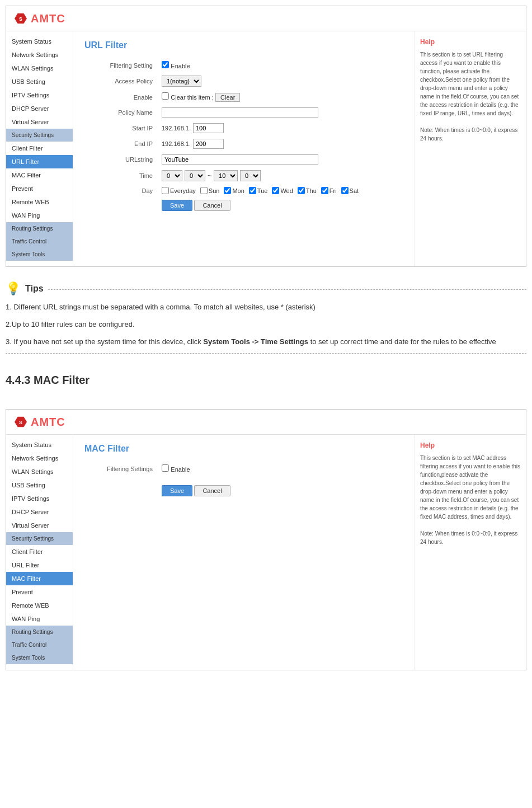 Image resolution: width=532 pixels, height=808 pixels. Describe the element at coordinates (39, 658) in the screenshot. I see `sidebar-item-system-tools-mac: System Tools` at that location.